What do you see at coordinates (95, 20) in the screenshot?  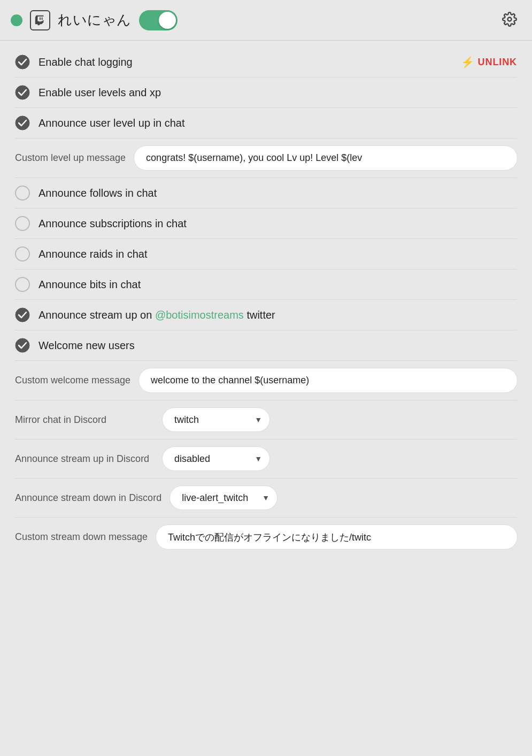 I see `channel-name: れいにゃん` at bounding box center [95, 20].